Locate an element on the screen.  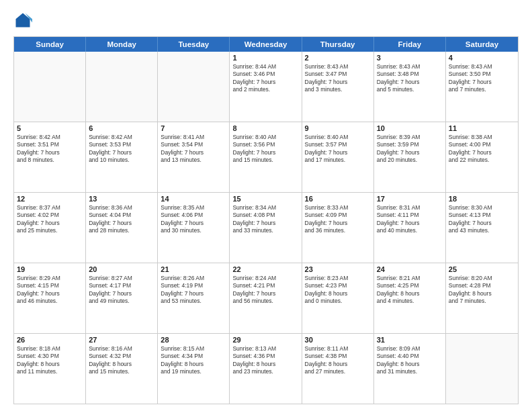
day-number: 27 is located at coordinates (122, 340).